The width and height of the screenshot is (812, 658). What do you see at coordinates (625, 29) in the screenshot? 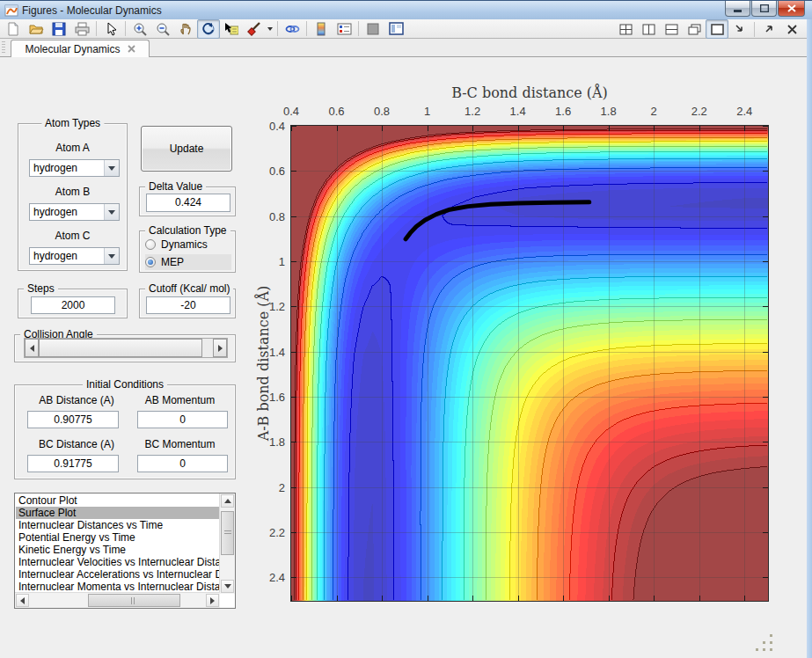
I see `tile-grid-icon` at bounding box center [625, 29].